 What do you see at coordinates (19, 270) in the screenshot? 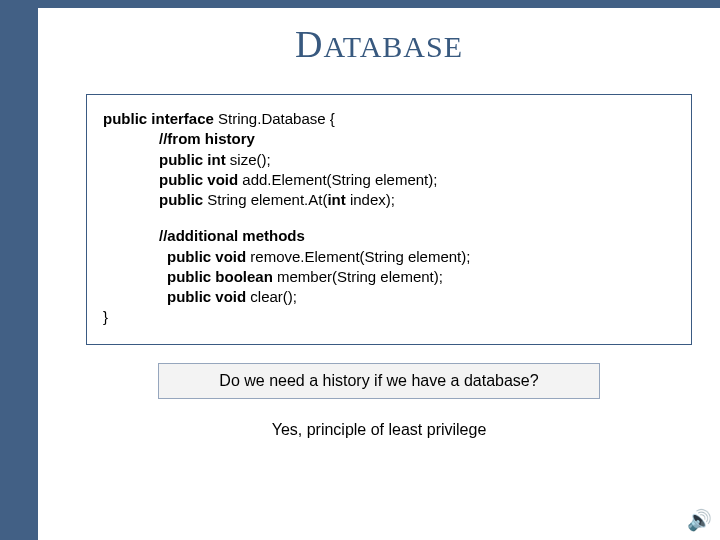
I see `side-stripe` at bounding box center [19, 270].